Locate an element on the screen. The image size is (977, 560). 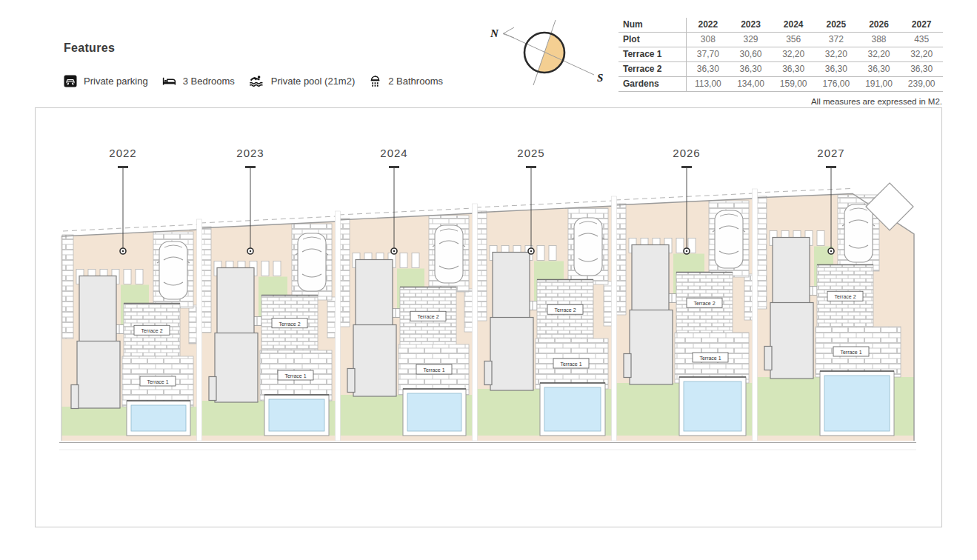
compass-south-label: S is located at coordinates (600, 78).